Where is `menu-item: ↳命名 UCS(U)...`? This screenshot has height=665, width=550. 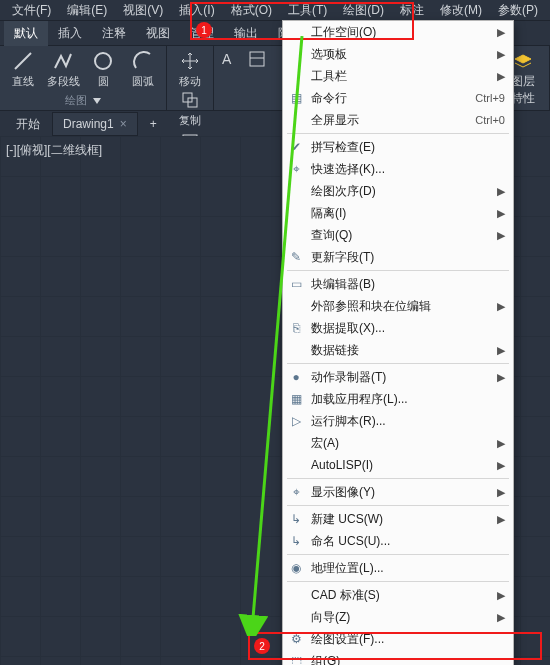
menu-item: ↳命名 UCS(U)... is located at coordinates (398, 541).